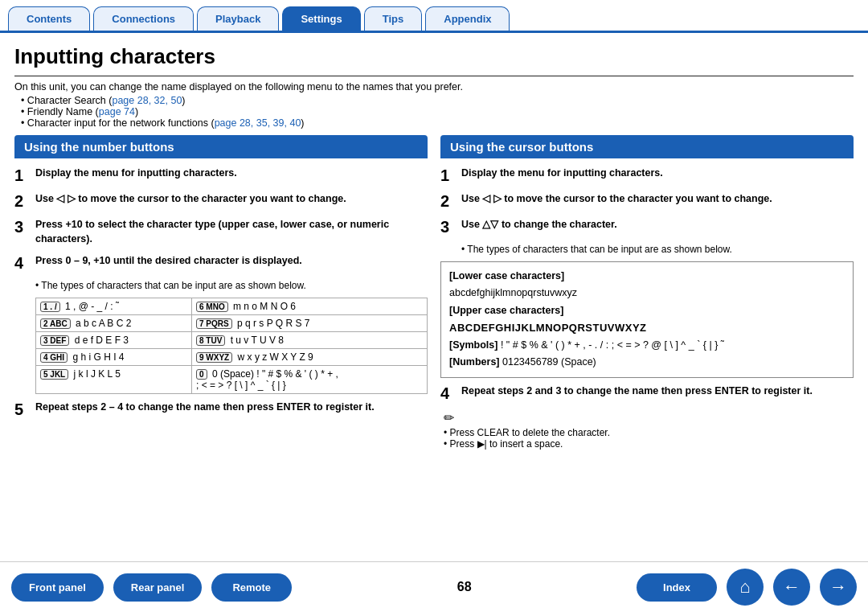 Image resolution: width=868 pixels, height=612 pixels. What do you see at coordinates (506, 276) in the screenshot?
I see `lower-case-label: [Lower case characters]` at bounding box center [506, 276].